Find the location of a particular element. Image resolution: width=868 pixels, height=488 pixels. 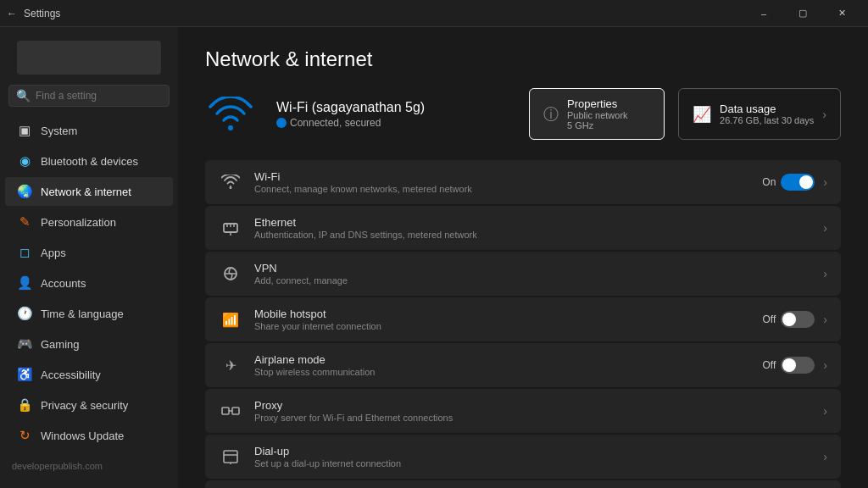

proxy-row-text: Proxy Proxy server for Wi-Fi and Etherne… is located at coordinates (532, 411).